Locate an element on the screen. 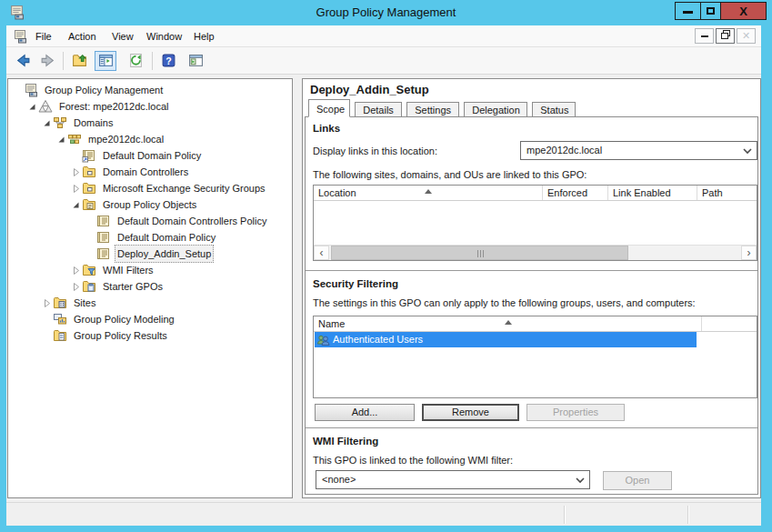 The image size is (772, 532). tab-scope: Scope is located at coordinates (329, 108).